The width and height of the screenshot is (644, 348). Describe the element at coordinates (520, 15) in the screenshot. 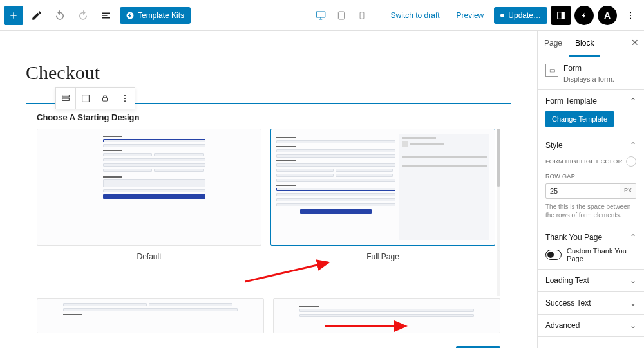

I see `update-button: Update…` at that location.